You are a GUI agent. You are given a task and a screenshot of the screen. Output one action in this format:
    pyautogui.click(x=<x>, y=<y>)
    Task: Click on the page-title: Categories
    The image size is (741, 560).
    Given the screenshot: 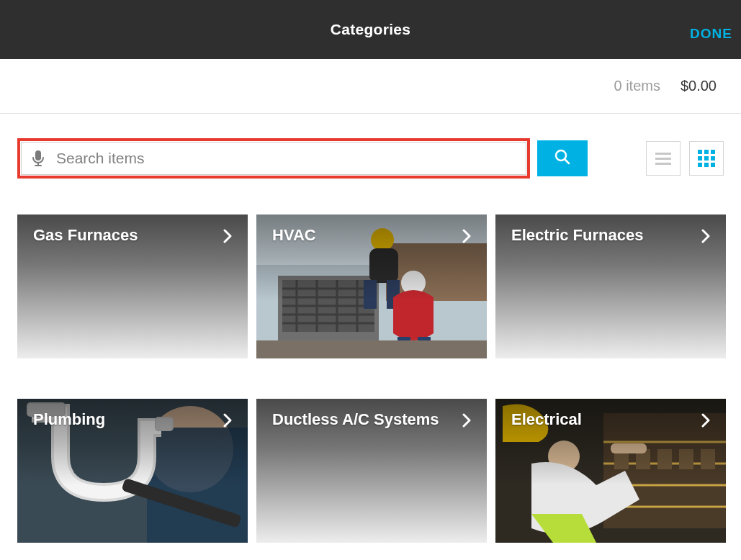 What is the action you would take?
    pyautogui.click(x=370, y=30)
    